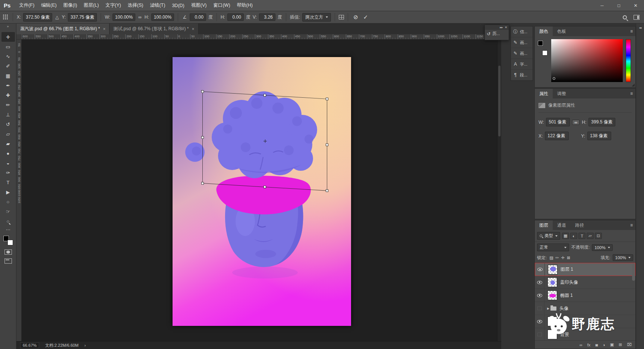 The height and width of the screenshot is (349, 644). Describe the element at coordinates (522, 43) in the screenshot. I see `brush-panel-icon: ✎ 画...` at that location.